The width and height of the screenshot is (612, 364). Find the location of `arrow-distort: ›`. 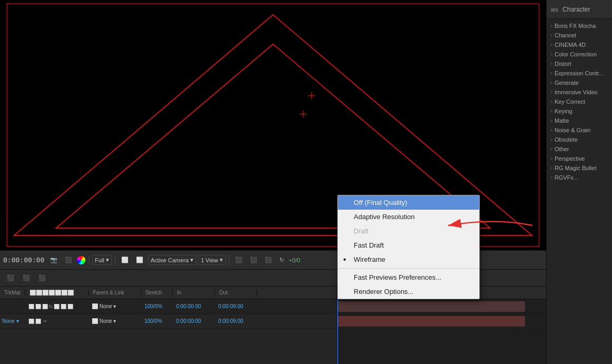

arrow-distort: › is located at coordinates (551, 64).